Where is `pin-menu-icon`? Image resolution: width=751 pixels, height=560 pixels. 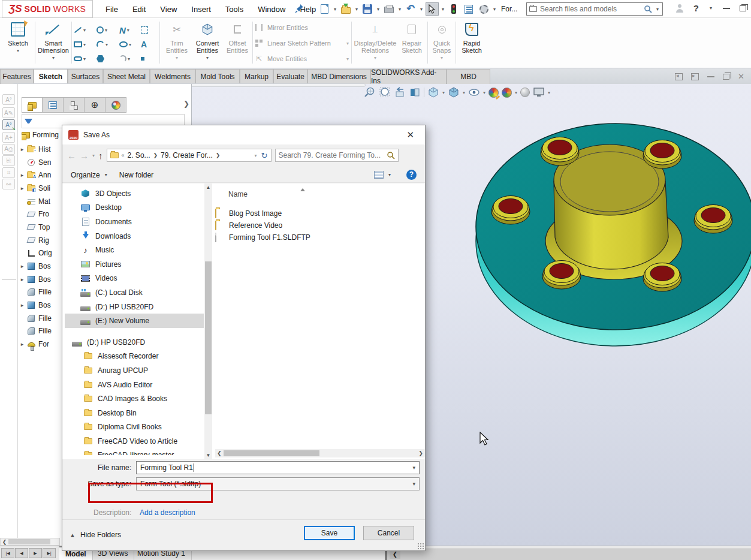 pin-menu-icon is located at coordinates (300, 8).